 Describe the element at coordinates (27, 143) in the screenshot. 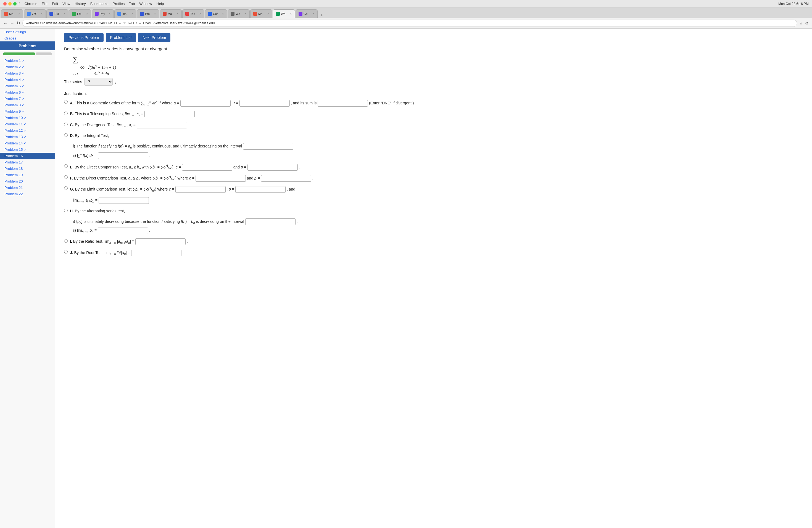

I see `sidebar-item-problem-14: Problem 14 ✓` at that location.